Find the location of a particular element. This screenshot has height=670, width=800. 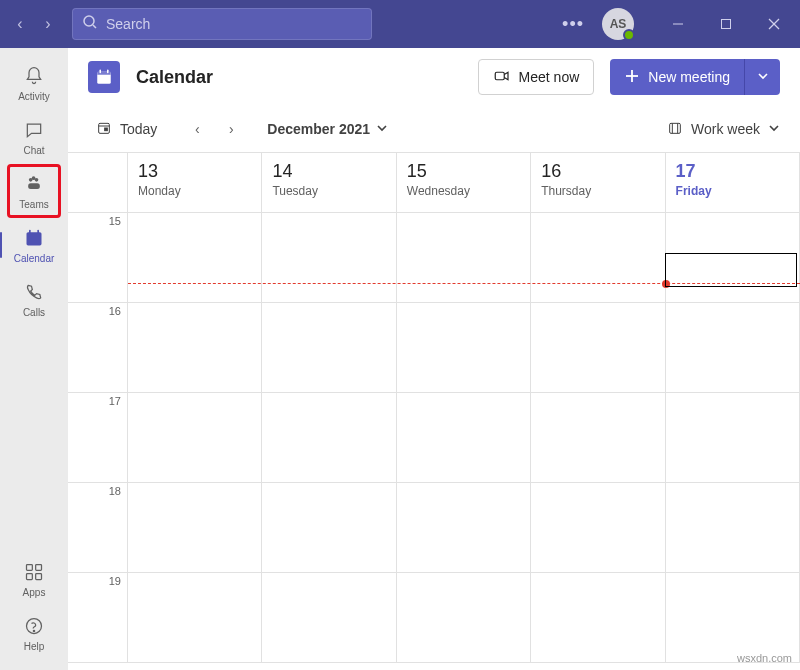

next-week-button: › is located at coordinates (231, 129).